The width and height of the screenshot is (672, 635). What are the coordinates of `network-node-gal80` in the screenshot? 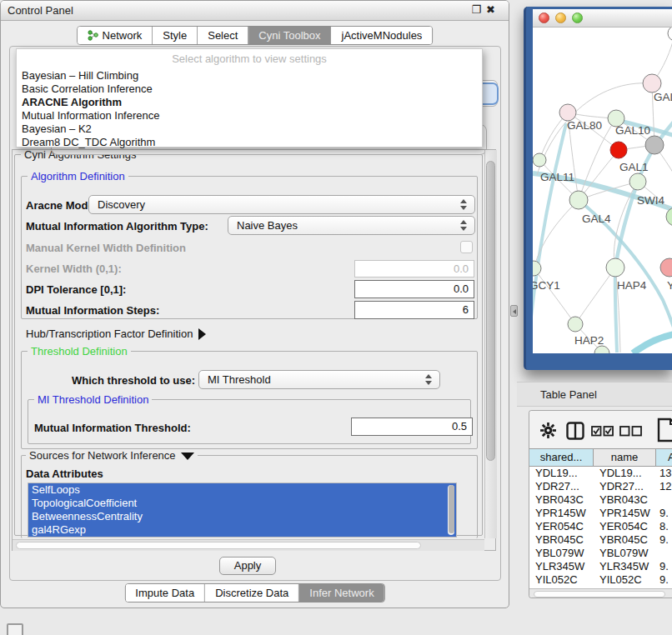 It's located at (568, 112).